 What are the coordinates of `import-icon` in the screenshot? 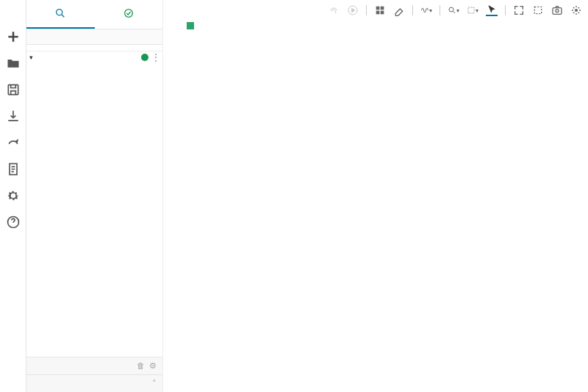 It's located at (13, 116).